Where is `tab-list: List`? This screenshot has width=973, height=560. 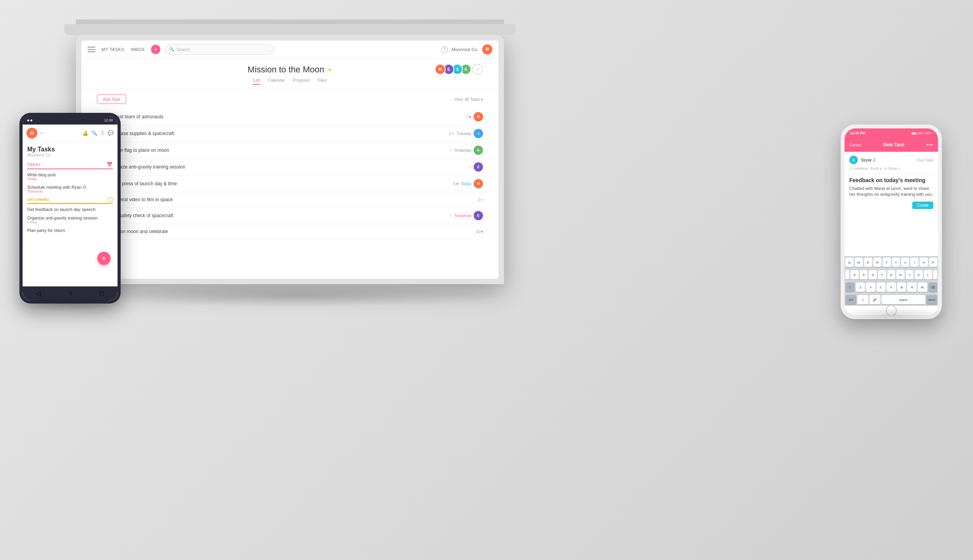 tab-list: List is located at coordinates (256, 81).